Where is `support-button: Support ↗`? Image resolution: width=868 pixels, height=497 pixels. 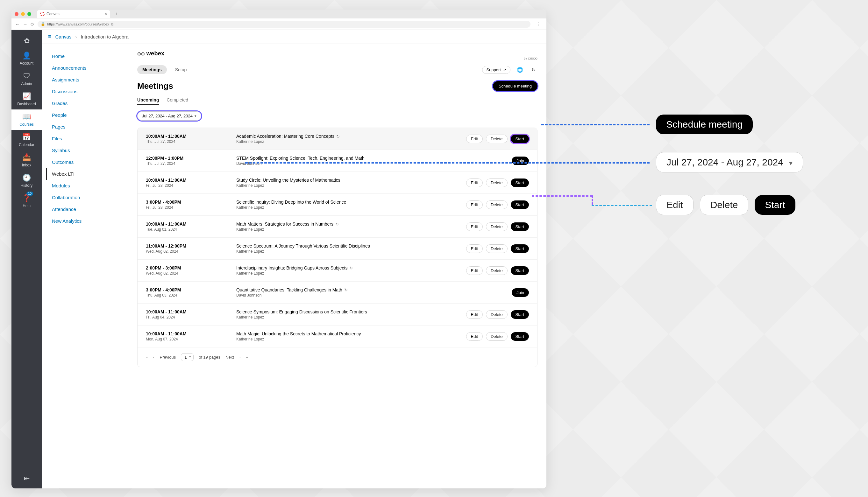
support-button: Support ↗ is located at coordinates (496, 70).